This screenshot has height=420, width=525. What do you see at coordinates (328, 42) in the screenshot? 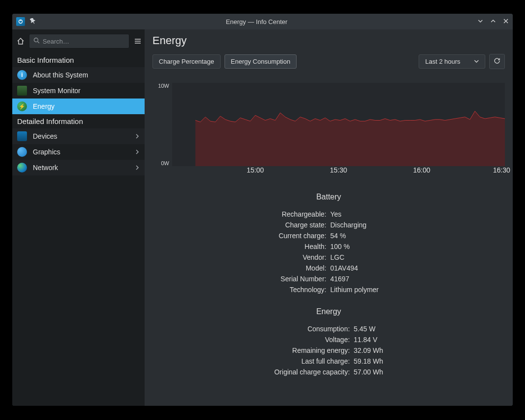
I see `page-title: Energy` at bounding box center [328, 42].